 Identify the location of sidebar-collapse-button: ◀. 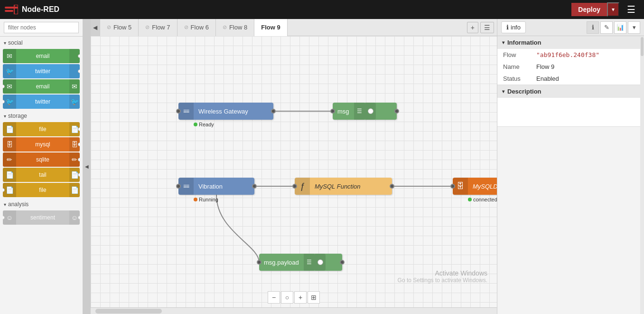
(87, 166).